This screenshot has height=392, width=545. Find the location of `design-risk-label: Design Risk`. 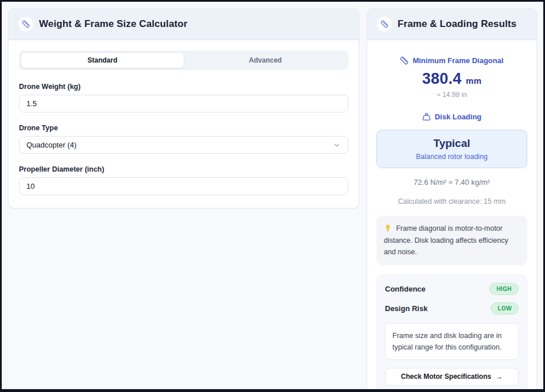

design-risk-label: Design Risk is located at coordinates (406, 309).